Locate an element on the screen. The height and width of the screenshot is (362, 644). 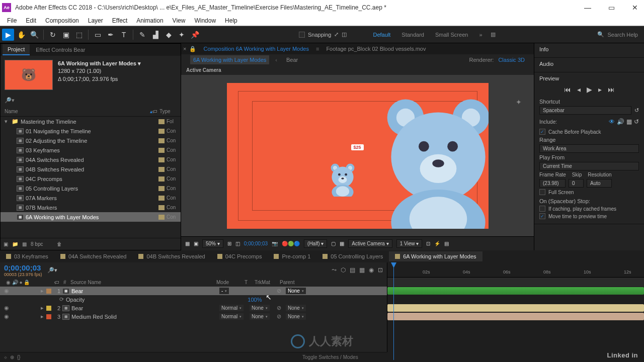
workspace-panel-icon: ▥ is located at coordinates (493, 34).